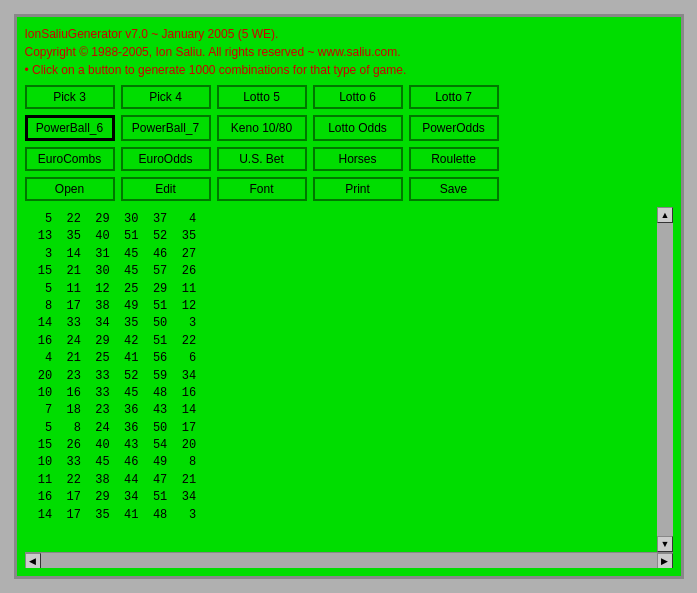 The width and height of the screenshot is (697, 593). What do you see at coordinates (262, 97) in the screenshot?
I see `btn-row1-btn-2: Lotto 5` at bounding box center [262, 97].